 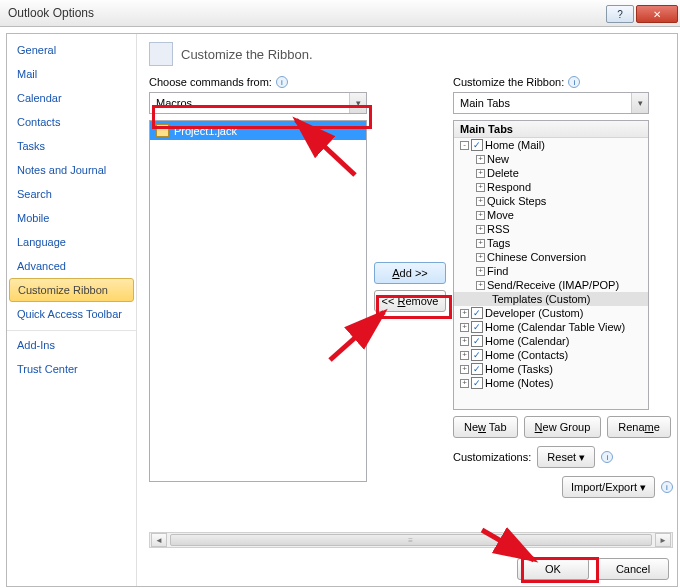 I want to click on tree-item-label: Move, so click(x=500, y=215).